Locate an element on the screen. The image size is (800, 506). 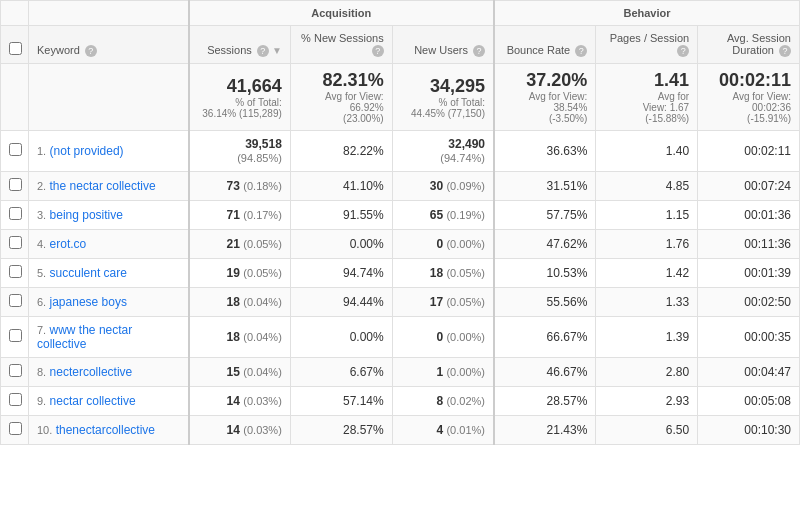
row-sessions-cell: 19 (0.05%) is located at coordinates (240, 274).